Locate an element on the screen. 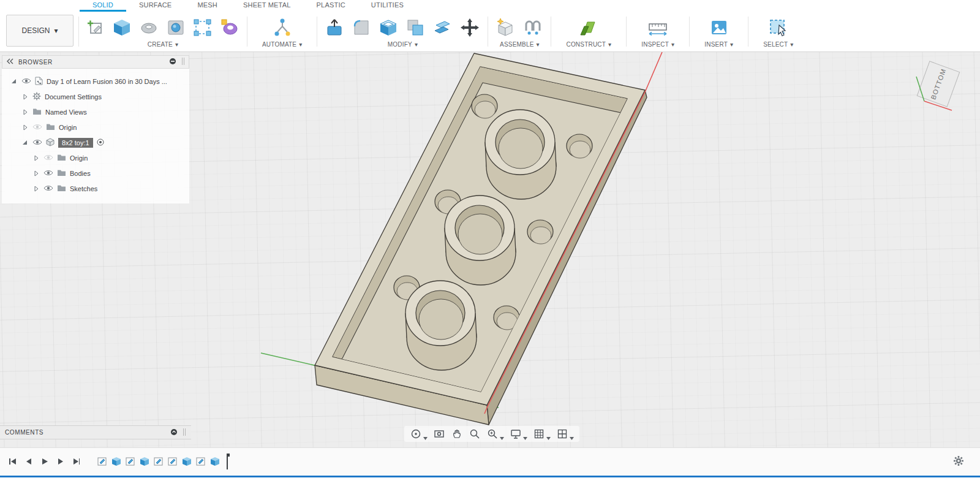  view-cube: BOTTOM is located at coordinates (940, 89).